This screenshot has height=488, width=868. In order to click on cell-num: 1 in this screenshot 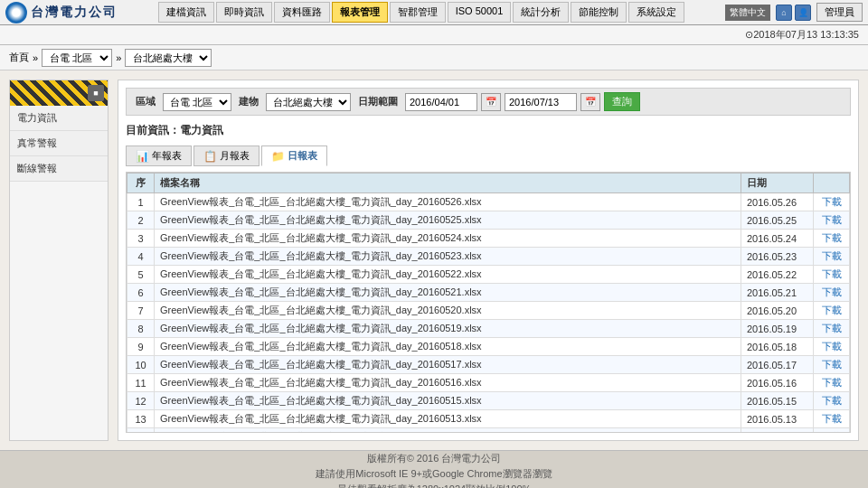, I will do `click(141, 202)`.